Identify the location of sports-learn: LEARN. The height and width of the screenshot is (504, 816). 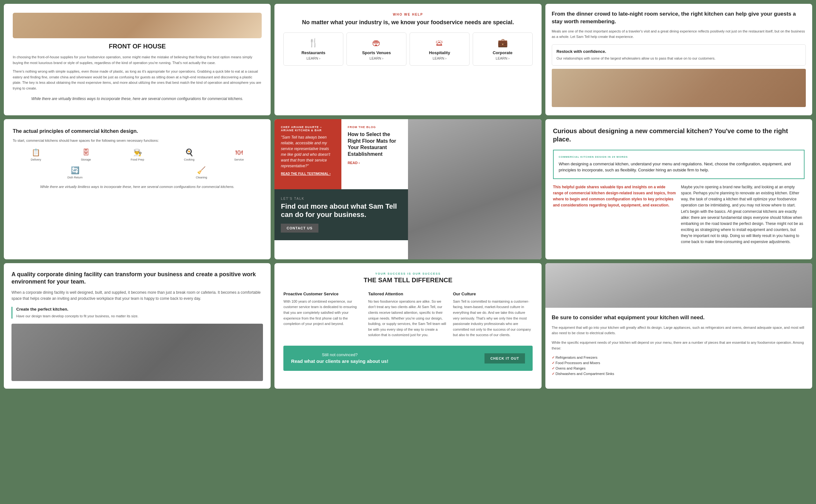
(376, 58).